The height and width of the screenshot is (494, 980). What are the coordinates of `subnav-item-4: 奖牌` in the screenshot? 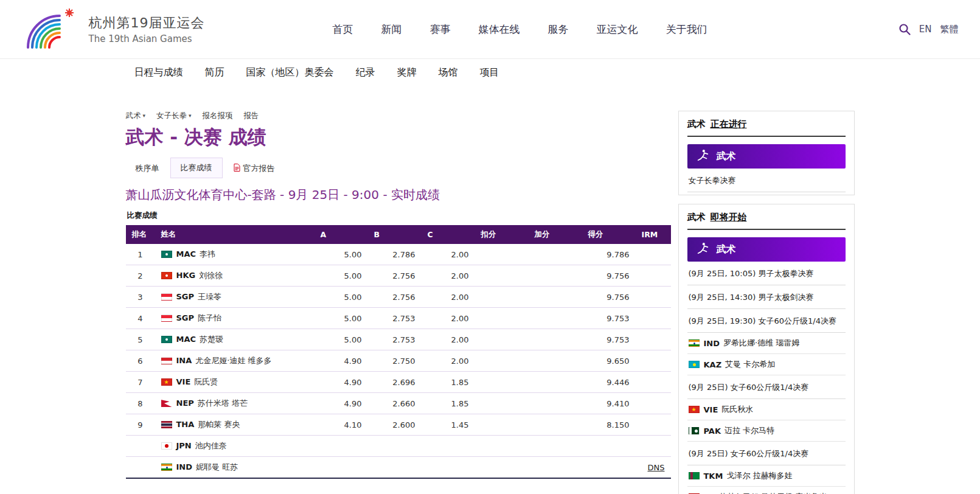 It's located at (407, 73).